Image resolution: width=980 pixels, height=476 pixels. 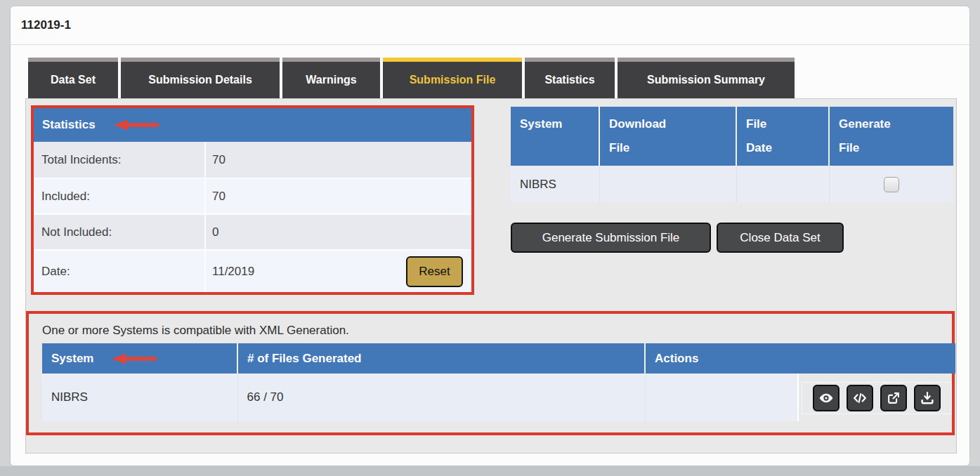 What do you see at coordinates (253, 160) in the screenshot?
I see `stats-row-total-incidents: Total Incidents: 70` at bounding box center [253, 160].